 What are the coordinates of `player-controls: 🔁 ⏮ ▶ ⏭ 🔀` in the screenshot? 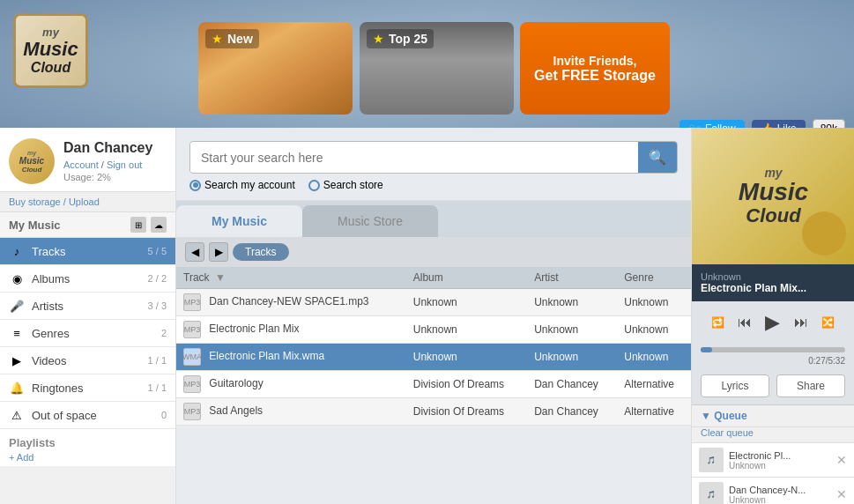 It's located at (773, 322).